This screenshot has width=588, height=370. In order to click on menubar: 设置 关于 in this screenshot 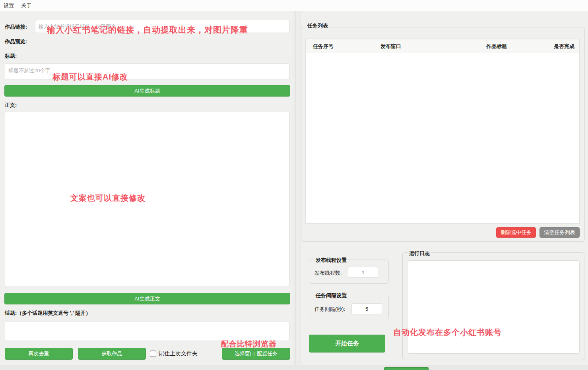, I will do `click(294, 6)`.